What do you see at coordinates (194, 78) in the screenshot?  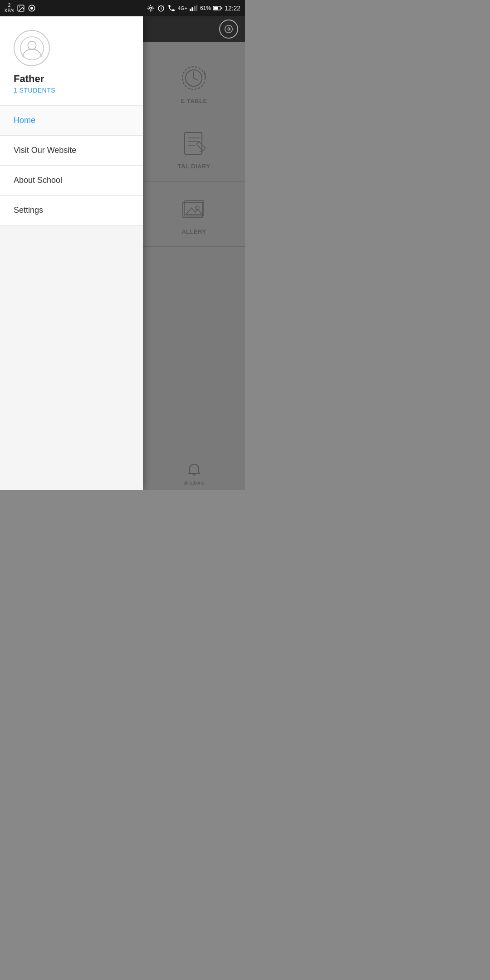 I see `timetable-icon` at bounding box center [194, 78].